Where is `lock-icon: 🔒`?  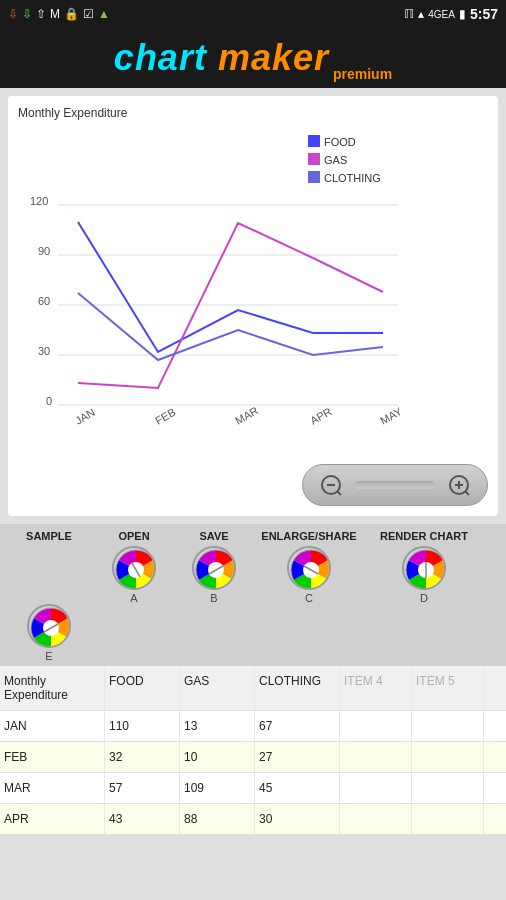
lock-icon: 🔒 is located at coordinates (72, 14).